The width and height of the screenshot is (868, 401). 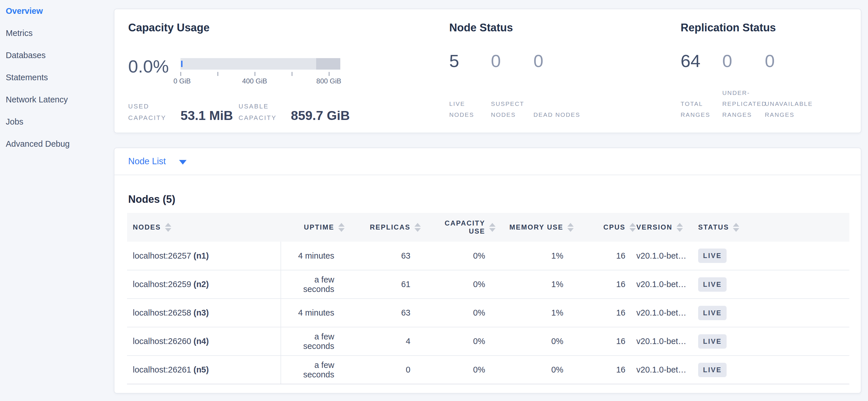 What do you see at coordinates (792, 109) in the screenshot?
I see `unavailable-ranges-label: UNAVAILABLE RANGES` at bounding box center [792, 109].